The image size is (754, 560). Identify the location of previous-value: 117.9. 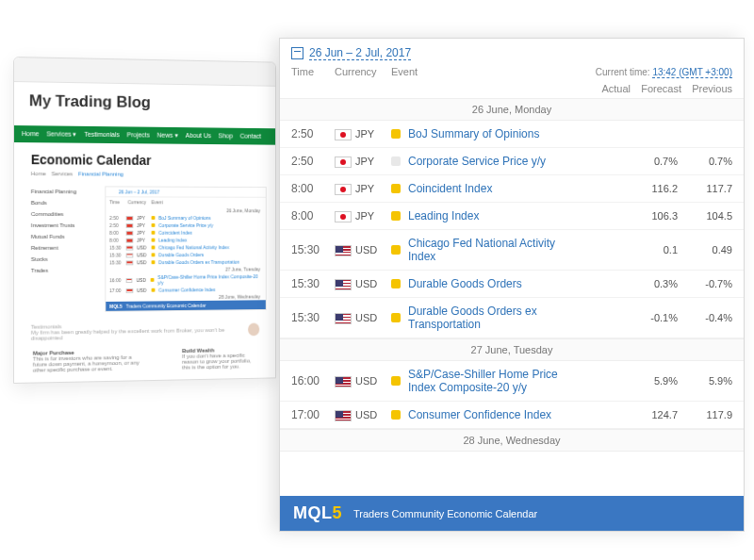
(707, 415).